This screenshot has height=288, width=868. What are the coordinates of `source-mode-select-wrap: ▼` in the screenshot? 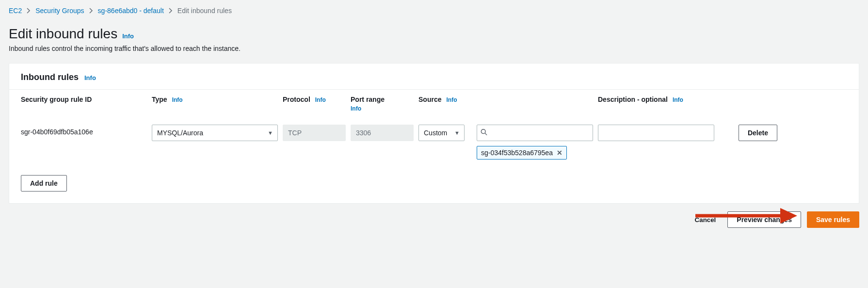 It's located at (441, 133).